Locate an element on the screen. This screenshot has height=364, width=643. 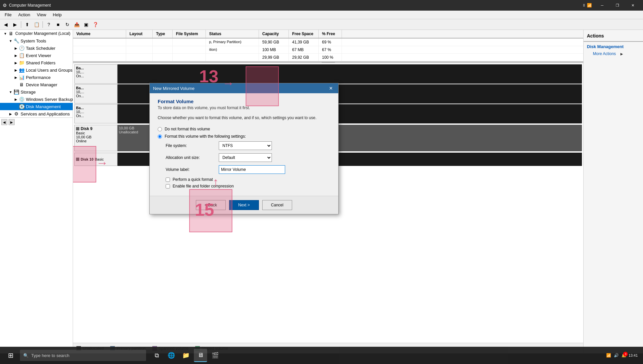
start-button: ⊞ is located at coordinates (11, 355).